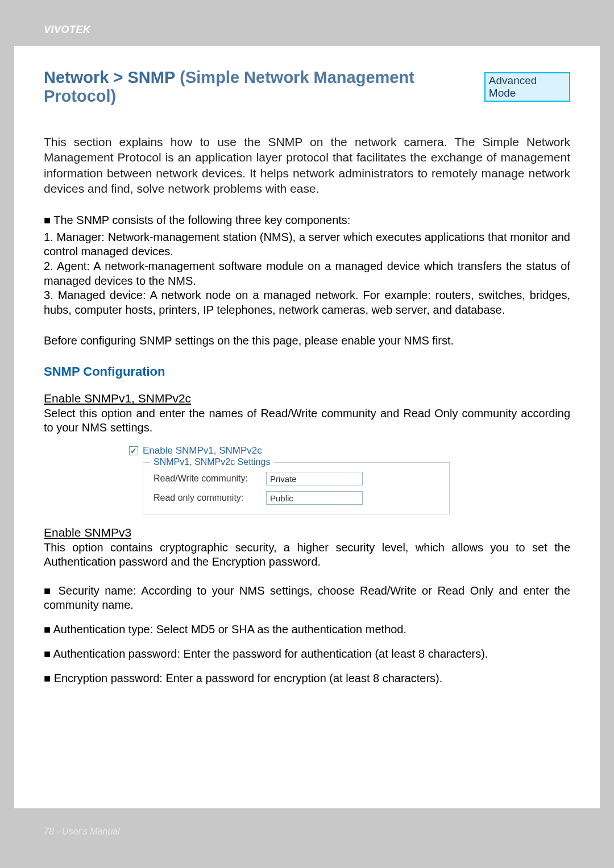 This screenshot has height=868, width=614. I want to click on snmp-v1v2c-fieldset: SNMPv1, SNMPv2c Settings Read/Write comm…, so click(296, 488).